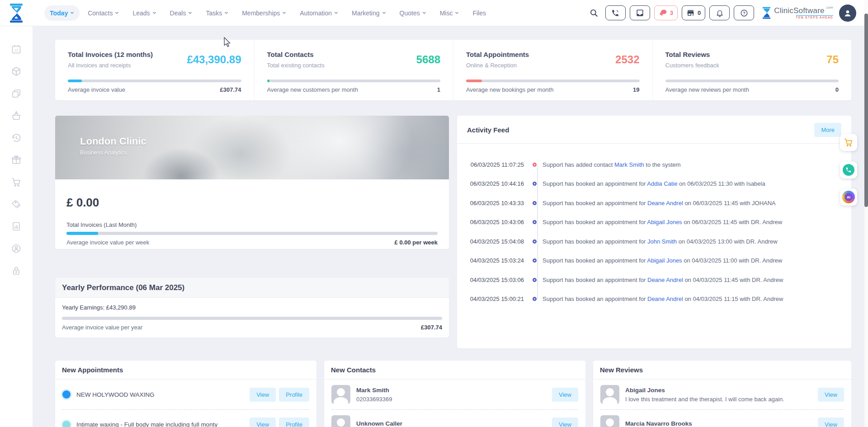 The image size is (868, 427). Describe the element at coordinates (16, 160) in the screenshot. I see `gift-icon` at that location.